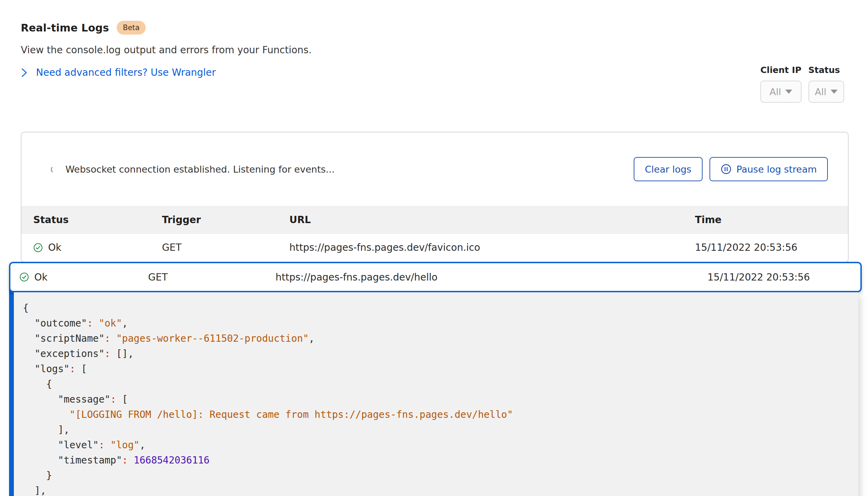 The height and width of the screenshot is (496, 868). Describe the element at coordinates (131, 28) in the screenshot. I see `beta-badge: Beta` at that location.